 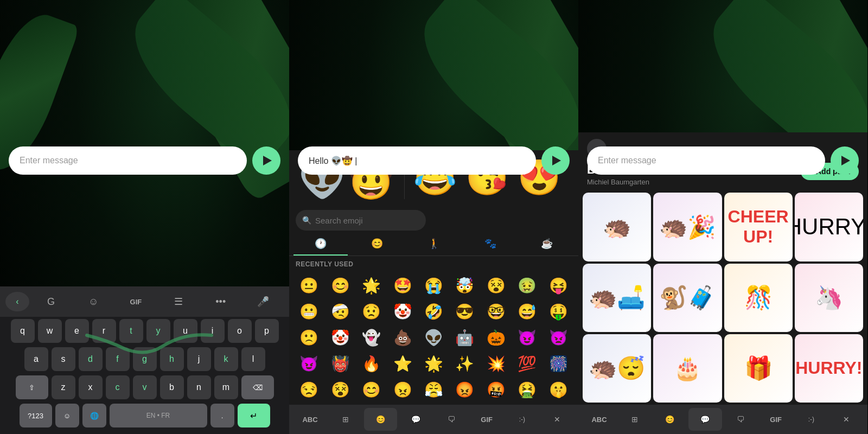 What do you see at coordinates (558, 419) in the screenshot?
I see `ebb-close: ✕` at bounding box center [558, 419].